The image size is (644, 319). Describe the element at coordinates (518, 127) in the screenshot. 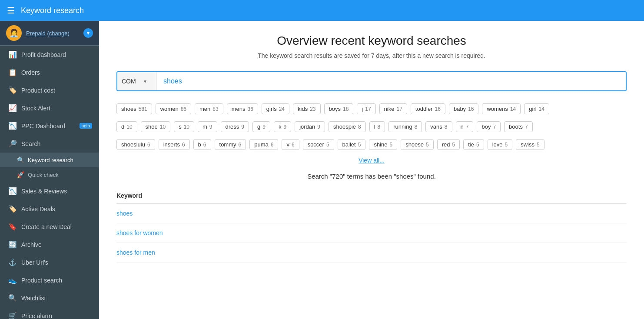

I see `tag-item: boots7` at that location.